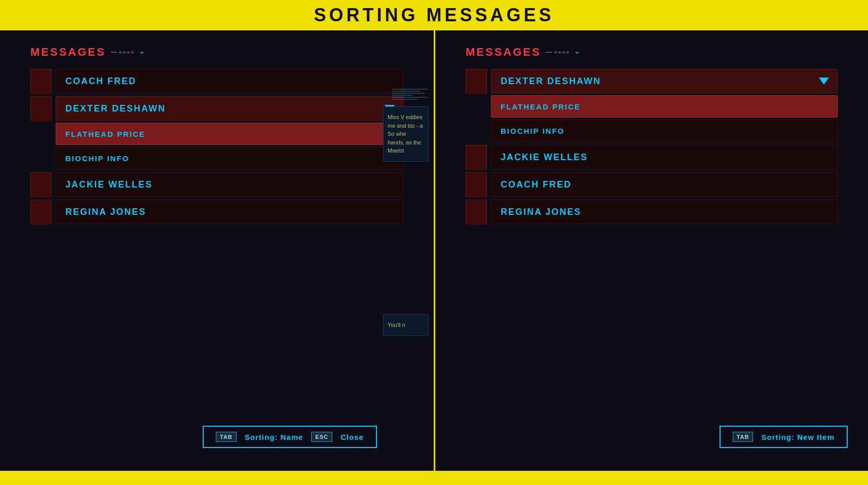 The width and height of the screenshot is (868, 485). What do you see at coordinates (783, 437) in the screenshot?
I see `right-control-box: TAB Sorting: New Item` at bounding box center [783, 437].